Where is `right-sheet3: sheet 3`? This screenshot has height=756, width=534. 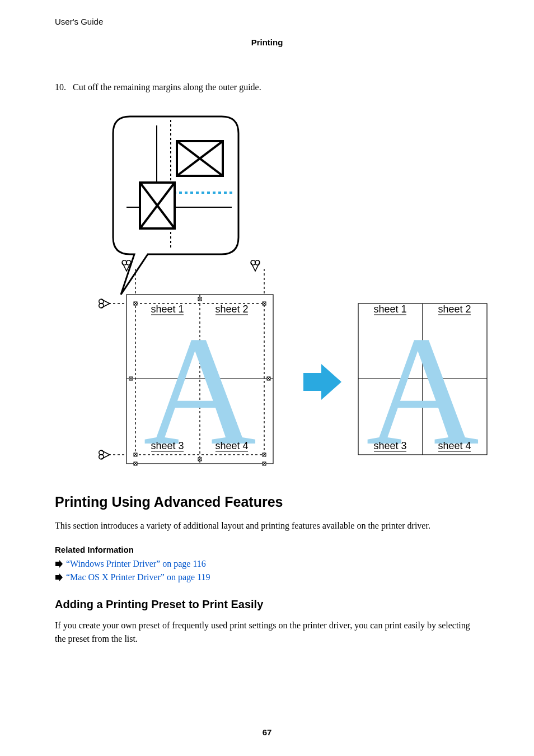
right-sheet3: sheet 3 is located at coordinates (390, 446).